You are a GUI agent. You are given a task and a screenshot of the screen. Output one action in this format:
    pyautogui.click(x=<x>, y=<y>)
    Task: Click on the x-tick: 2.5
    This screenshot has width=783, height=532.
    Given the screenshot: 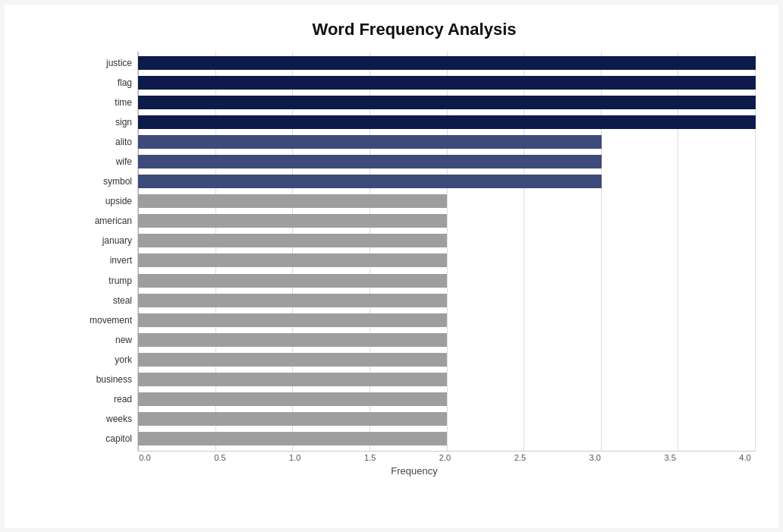 What is the action you would take?
    pyautogui.click(x=520, y=458)
    